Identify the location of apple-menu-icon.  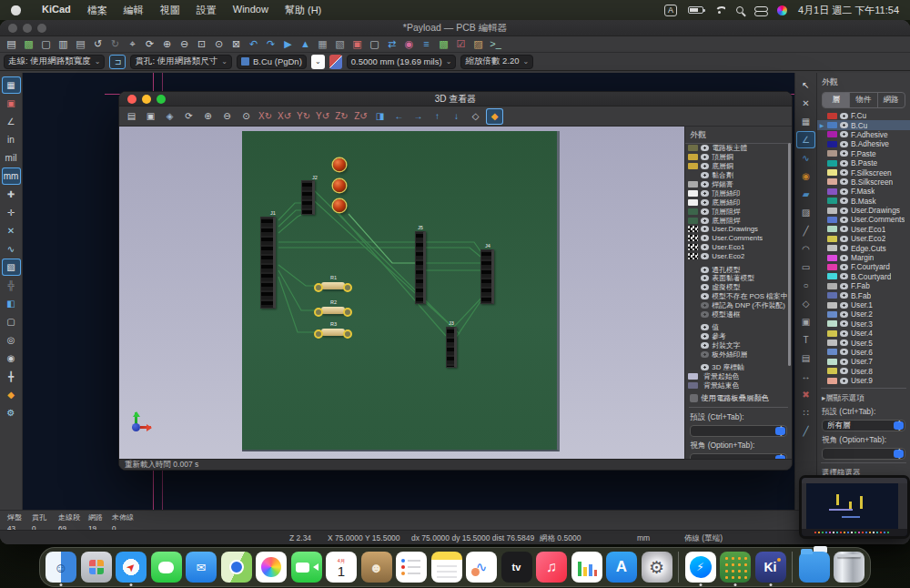
(16, 11).